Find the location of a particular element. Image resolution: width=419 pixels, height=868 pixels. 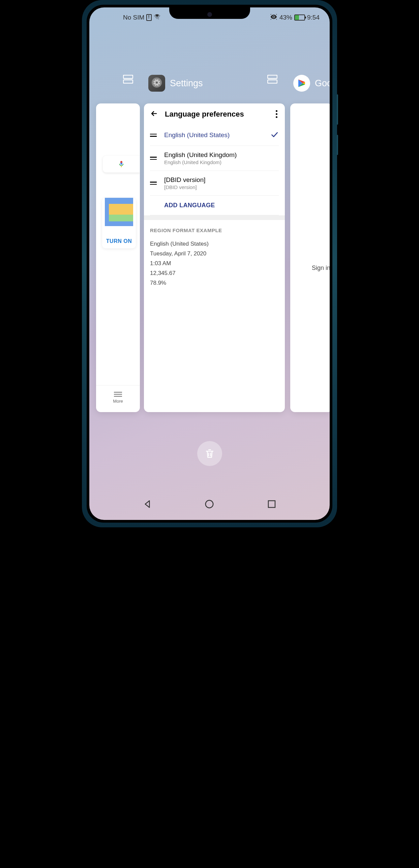

navigation-bar is located at coordinates (210, 505).